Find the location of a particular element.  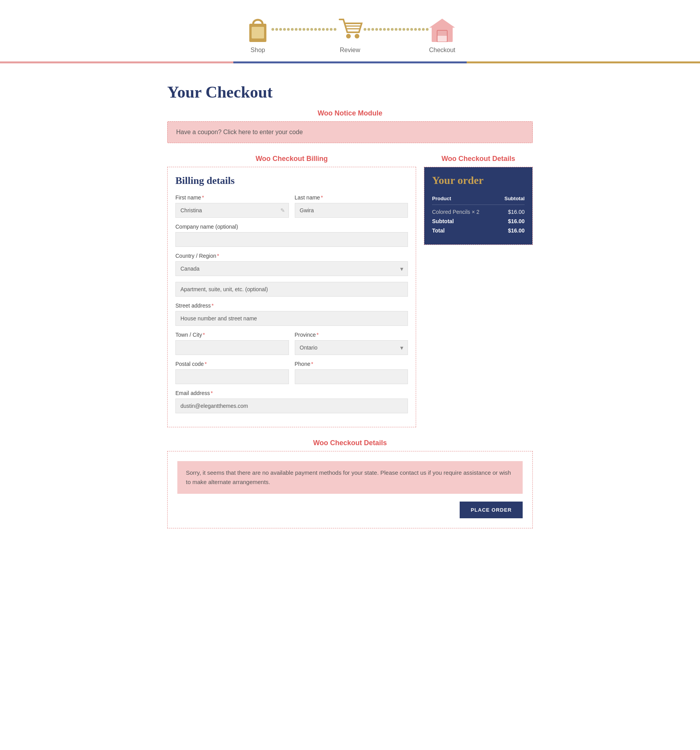

first-name-input-wrapper: ✎ is located at coordinates (232, 210).